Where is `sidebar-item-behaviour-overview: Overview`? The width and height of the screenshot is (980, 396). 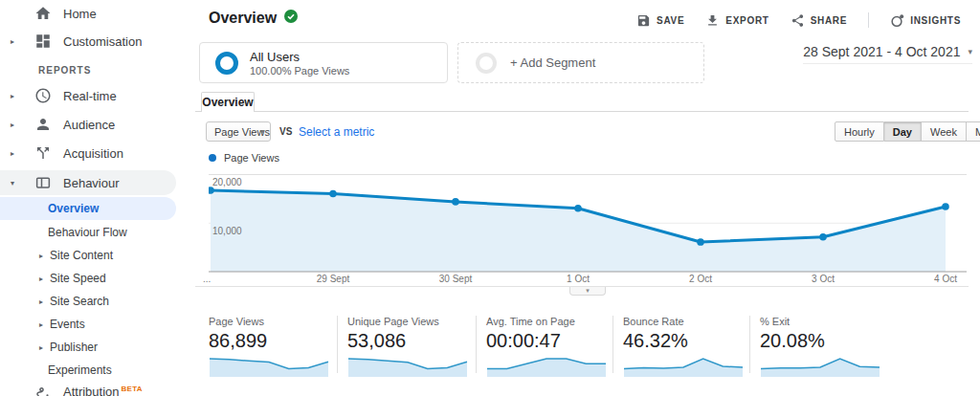
sidebar-item-behaviour-overview: Overview is located at coordinates (88, 209).